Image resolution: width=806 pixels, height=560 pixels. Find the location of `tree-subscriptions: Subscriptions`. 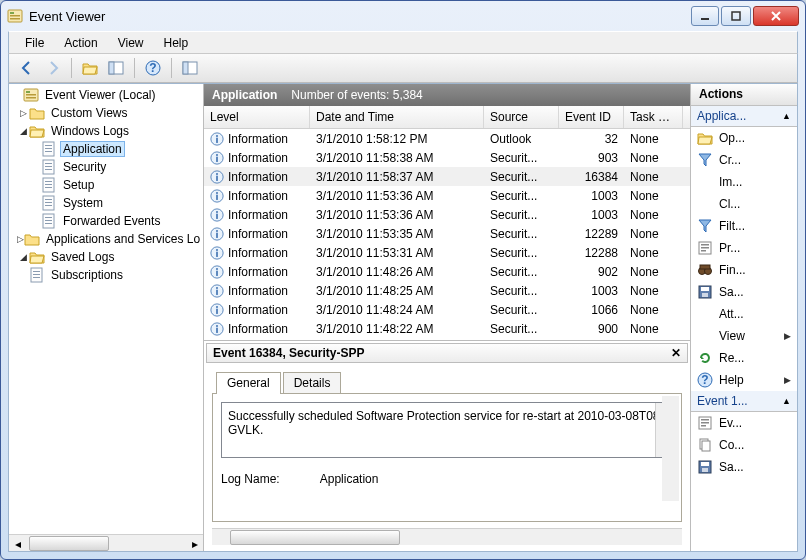

tree-subscriptions: Subscriptions is located at coordinates (106, 275).